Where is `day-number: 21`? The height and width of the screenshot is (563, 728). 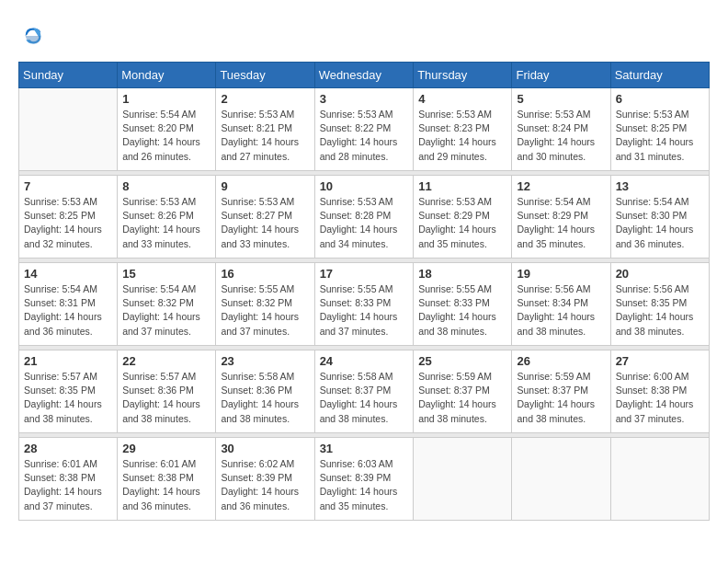 day-number: 21 is located at coordinates (68, 361).